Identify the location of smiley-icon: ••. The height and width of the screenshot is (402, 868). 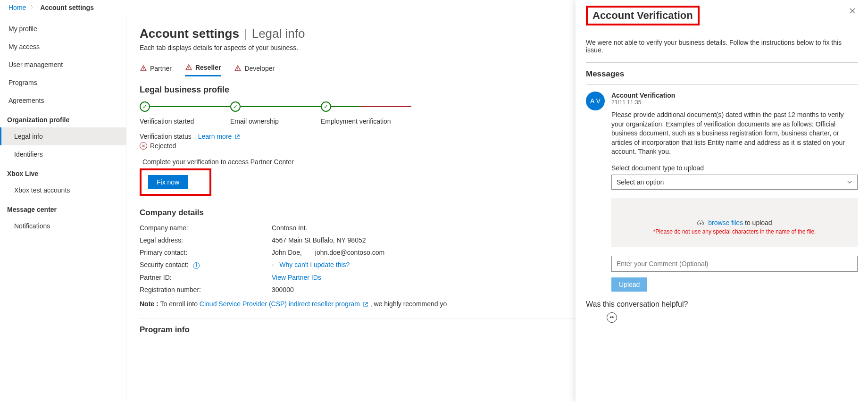
(612, 318).